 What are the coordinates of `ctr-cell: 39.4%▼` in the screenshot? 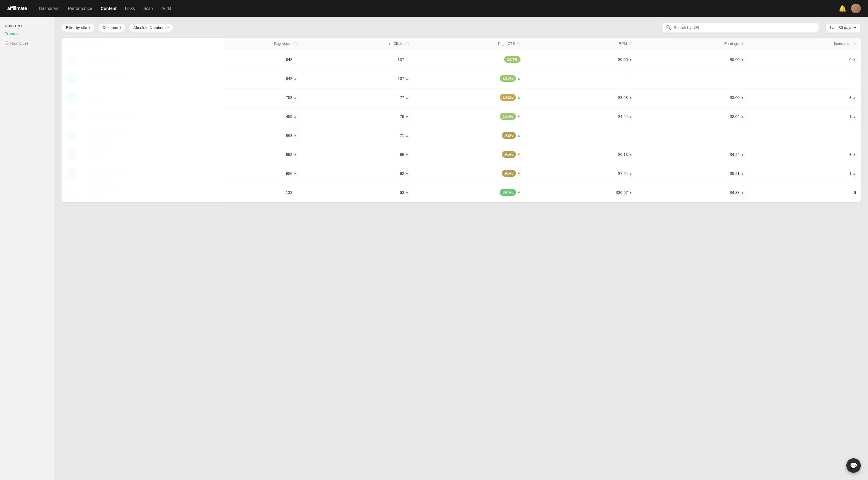 It's located at (469, 192).